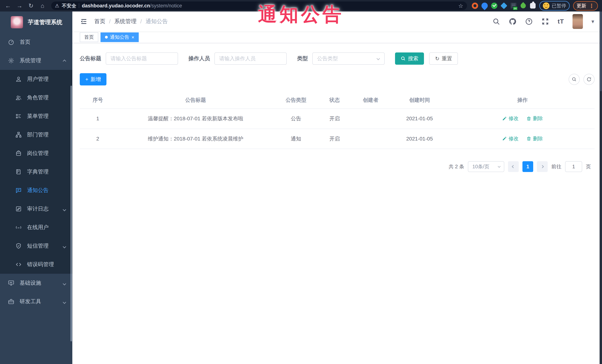 The width and height of the screenshot is (602, 364). What do you see at coordinates (36, 116) in the screenshot?
I see `sidebar-item-menus: 菜单管理` at bounding box center [36, 116].